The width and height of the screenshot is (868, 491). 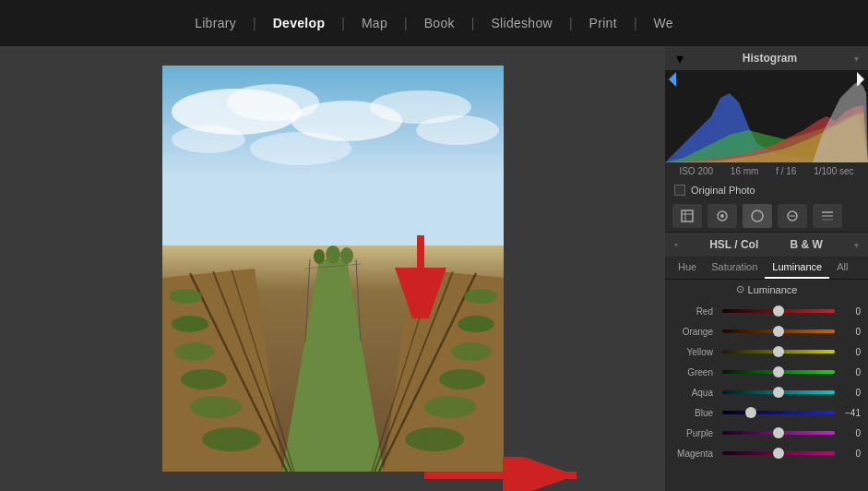 What do you see at coordinates (216, 23) in the screenshot?
I see `nav-library: Library` at bounding box center [216, 23].